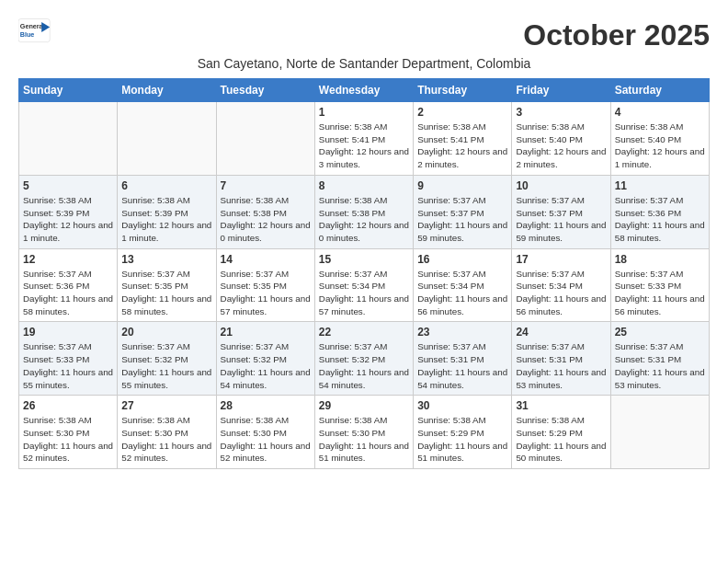  I want to click on day-number: 16, so click(462, 259).